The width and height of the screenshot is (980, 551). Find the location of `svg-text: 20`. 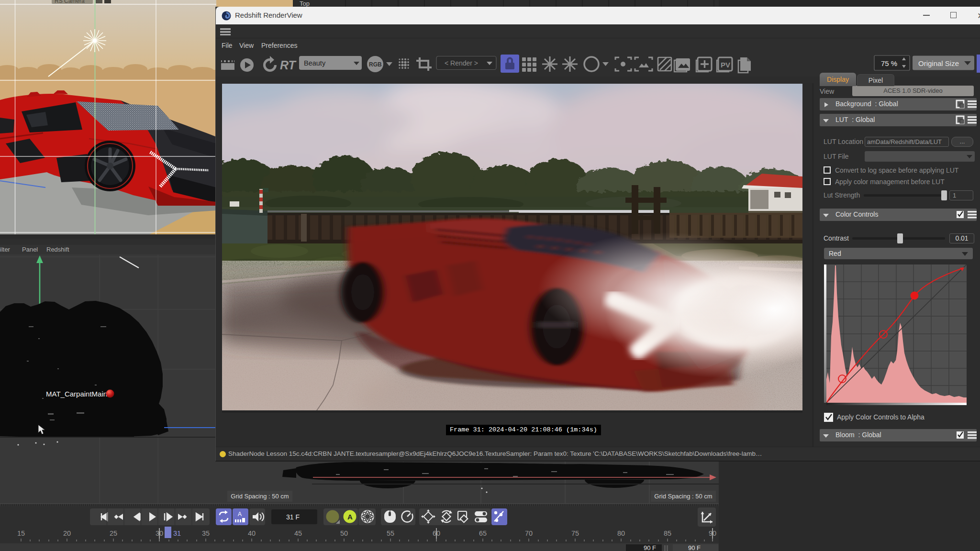

svg-text: 20 is located at coordinates (67, 533).